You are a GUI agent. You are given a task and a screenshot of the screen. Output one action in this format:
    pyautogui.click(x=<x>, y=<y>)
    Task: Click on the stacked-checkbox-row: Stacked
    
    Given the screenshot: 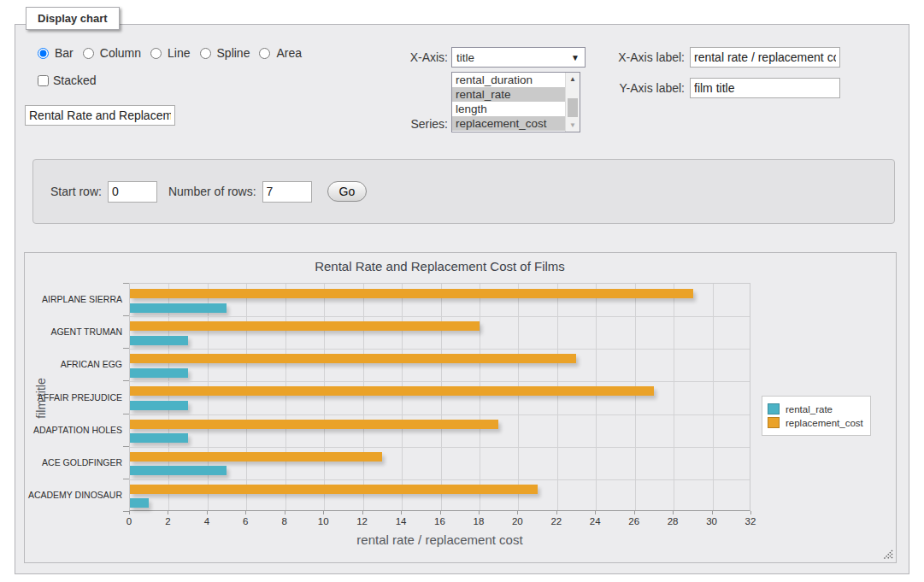 What is the action you would take?
    pyautogui.click(x=67, y=80)
    